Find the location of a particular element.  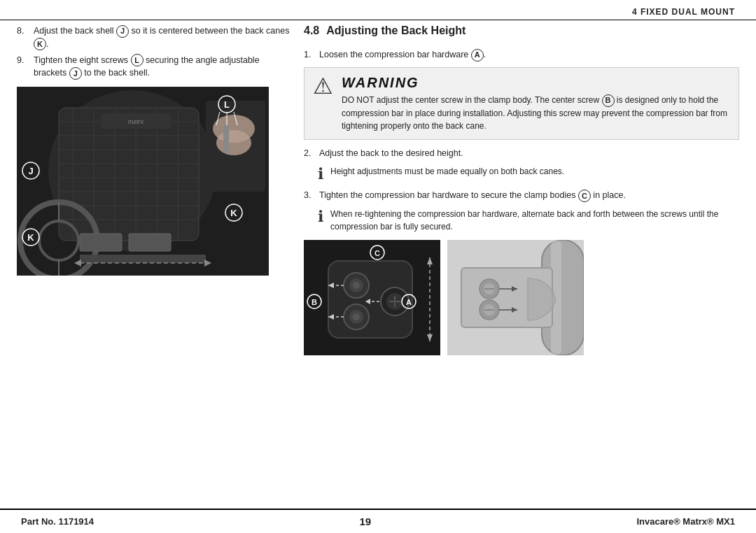

step-2-text: Adjust the back to the desired height. is located at coordinates (391, 154).